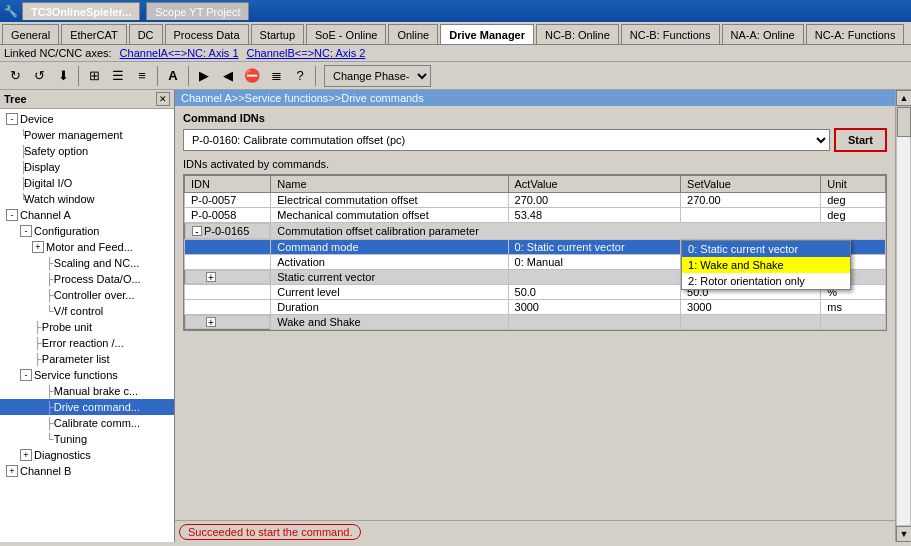 The image size is (911, 546). What do you see at coordinates (87, 327) in the screenshot?
I see `tree-item-probe: ├ Probe unit` at bounding box center [87, 327].